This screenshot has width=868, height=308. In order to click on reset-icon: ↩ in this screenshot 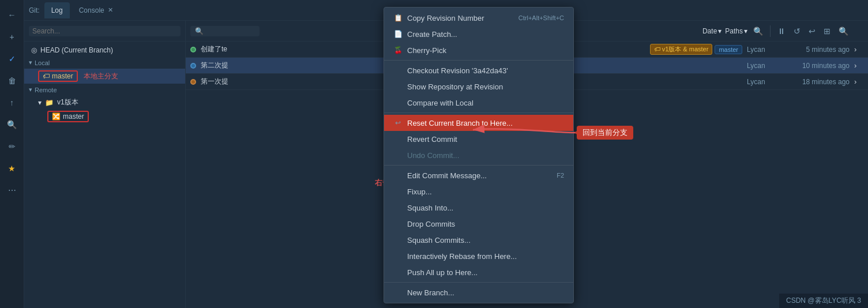, I will do `click(398, 123)`.